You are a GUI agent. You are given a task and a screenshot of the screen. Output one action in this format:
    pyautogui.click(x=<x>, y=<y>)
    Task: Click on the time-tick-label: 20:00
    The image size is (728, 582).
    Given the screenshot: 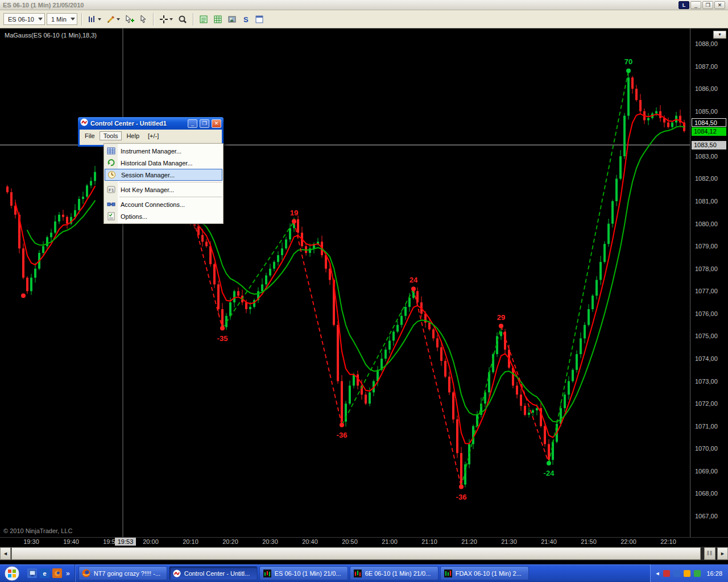 What is the action you would take?
    pyautogui.click(x=151, y=542)
    